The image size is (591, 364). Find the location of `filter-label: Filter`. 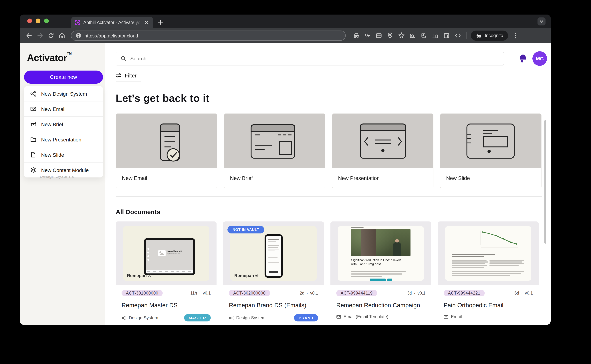

filter-label: Filter is located at coordinates (131, 76).